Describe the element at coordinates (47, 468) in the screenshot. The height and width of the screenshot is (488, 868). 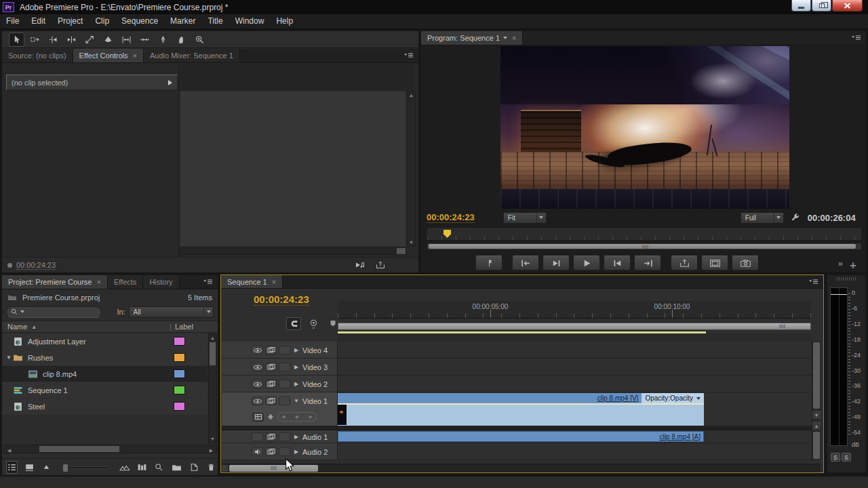
I see `sort-ascending-button` at that location.